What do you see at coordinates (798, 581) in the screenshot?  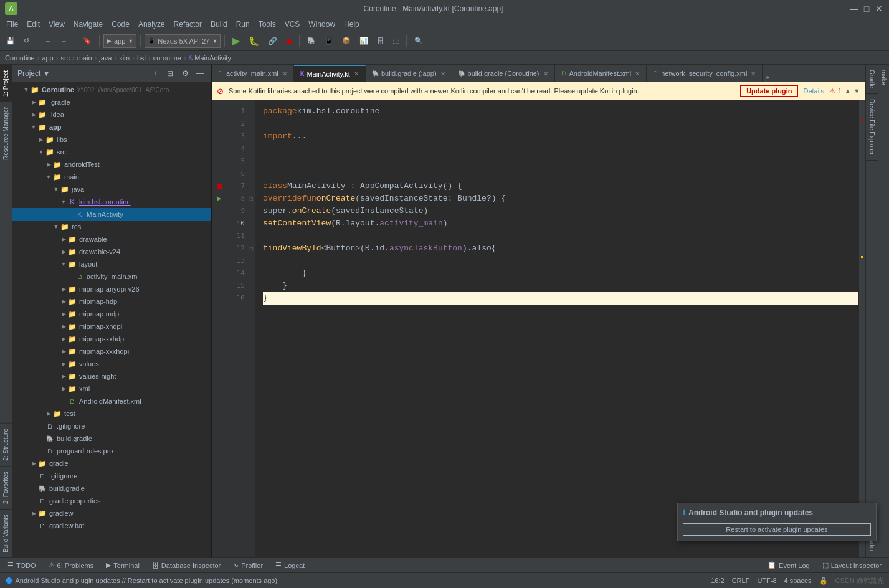 I see `status-indent: 4 spaces` at bounding box center [798, 581].